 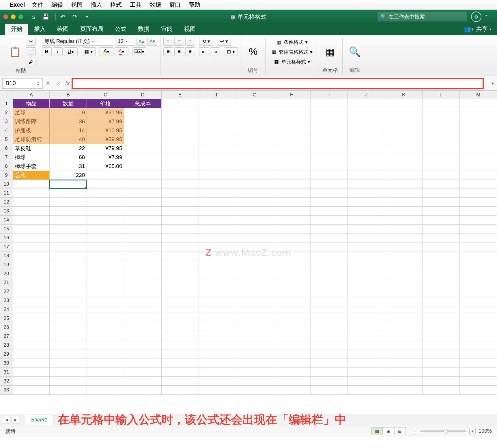 What do you see at coordinates (479, 354) in the screenshot?
I see `cell-M29` at bounding box center [479, 354].